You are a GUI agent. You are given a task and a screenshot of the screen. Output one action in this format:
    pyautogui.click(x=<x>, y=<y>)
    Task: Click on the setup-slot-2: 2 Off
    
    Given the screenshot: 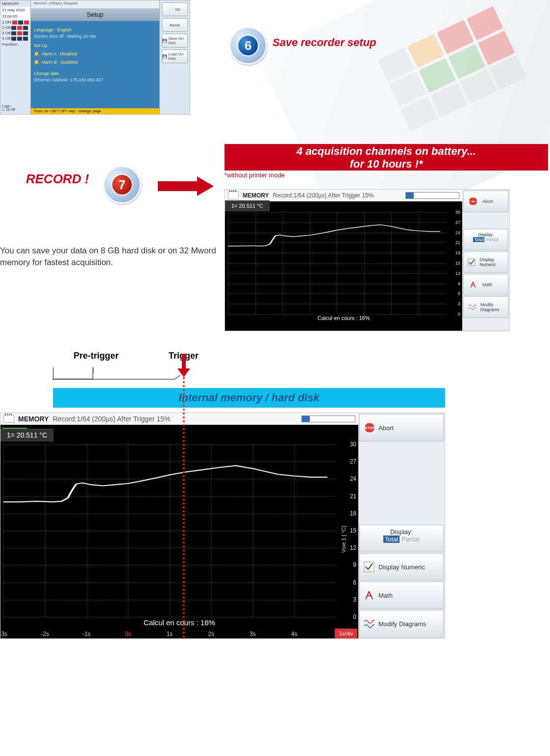 What is the action you would take?
    pyautogui.click(x=16, y=27)
    